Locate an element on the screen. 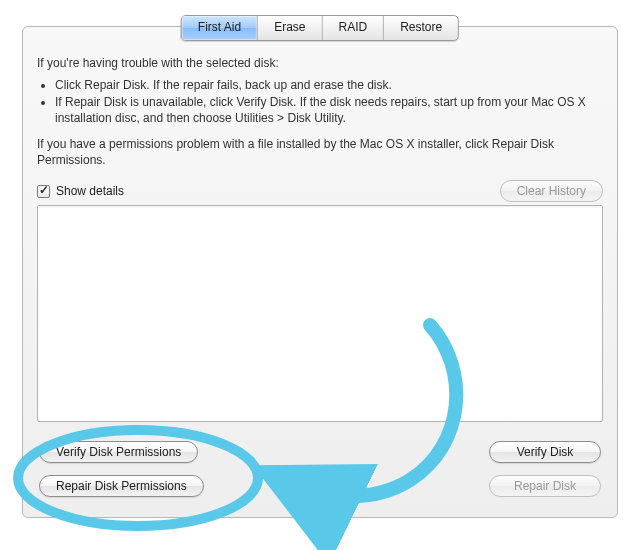  repair-disk-button: Repair Disk is located at coordinates (545, 486).